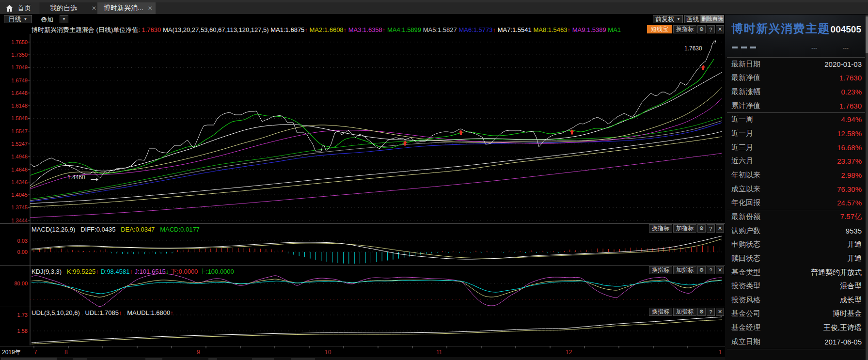 The image size is (868, 360). Describe the element at coordinates (19, 80) in the screenshot. I see `svg-text: 1.6749` at that location.